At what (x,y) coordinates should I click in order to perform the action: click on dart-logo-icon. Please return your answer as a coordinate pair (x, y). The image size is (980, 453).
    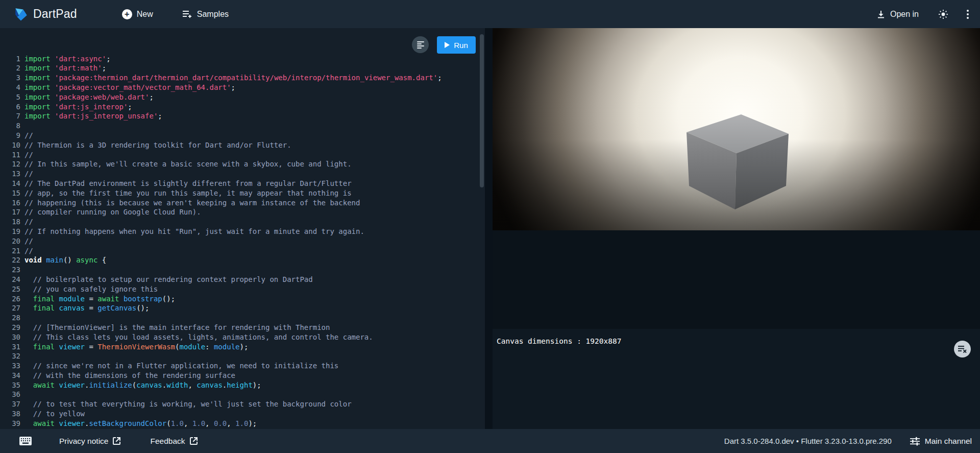
    Looking at the image, I should click on (21, 14).